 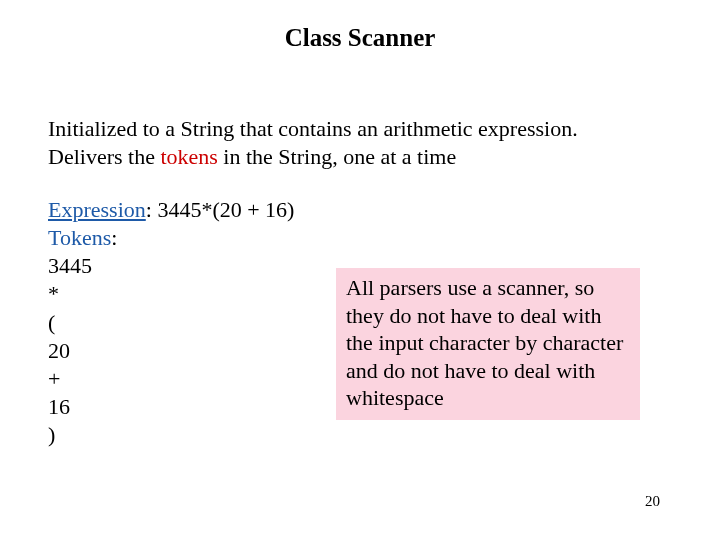 I want to click on slide-title: Class Scanner, so click(x=360, y=38).